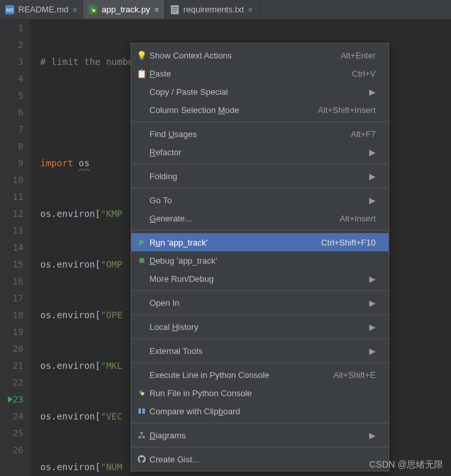 This screenshot has width=451, height=476. What do you see at coordinates (260, 435) in the screenshot?
I see `menu-diagrams: Diagrams ▶` at bounding box center [260, 435].